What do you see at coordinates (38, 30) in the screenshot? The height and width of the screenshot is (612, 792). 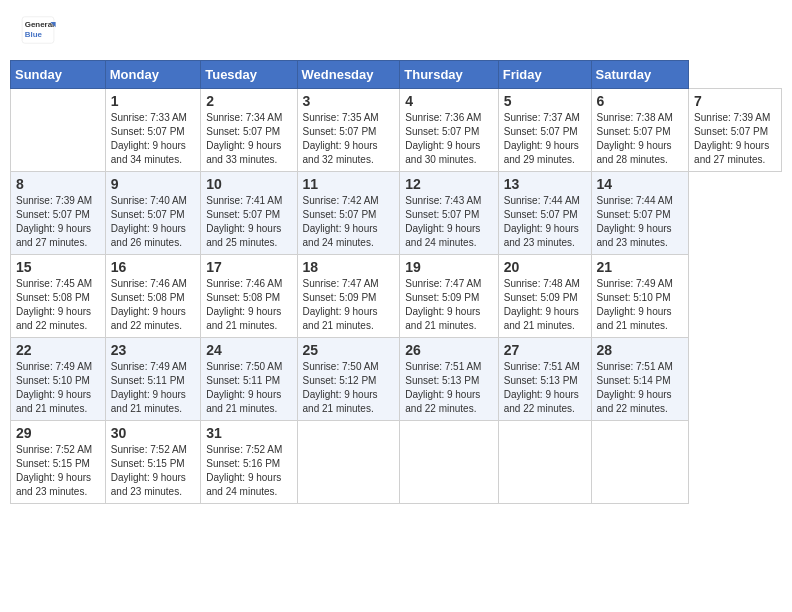 I see `logo-icon: General Blue` at bounding box center [38, 30].